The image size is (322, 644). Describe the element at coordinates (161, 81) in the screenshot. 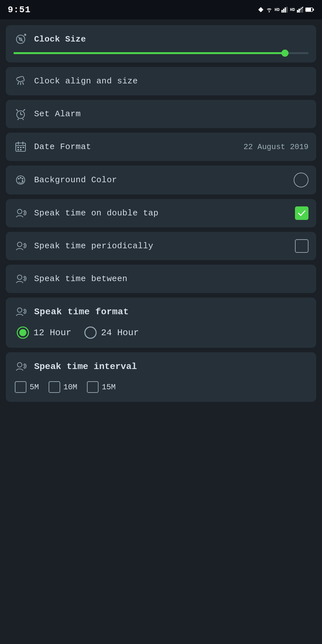

I see `clock-align-card: Clock align and size` at that location.